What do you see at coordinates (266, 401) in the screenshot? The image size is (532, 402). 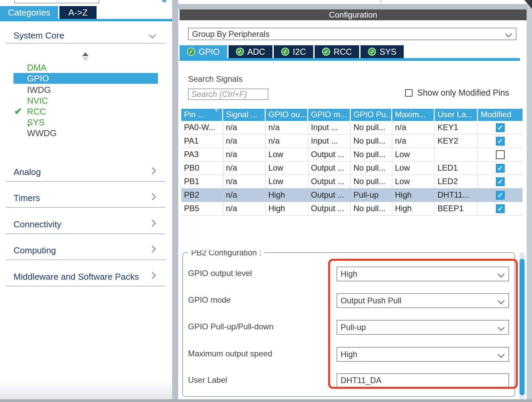 I see `bottom-edge-bar` at bounding box center [266, 401].